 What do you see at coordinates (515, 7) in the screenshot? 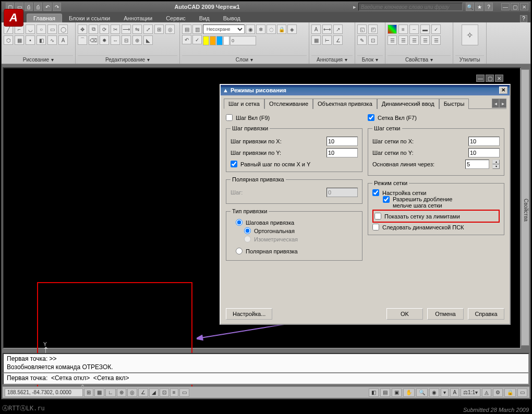
I see `maximize-button: ▢` at bounding box center [515, 7].